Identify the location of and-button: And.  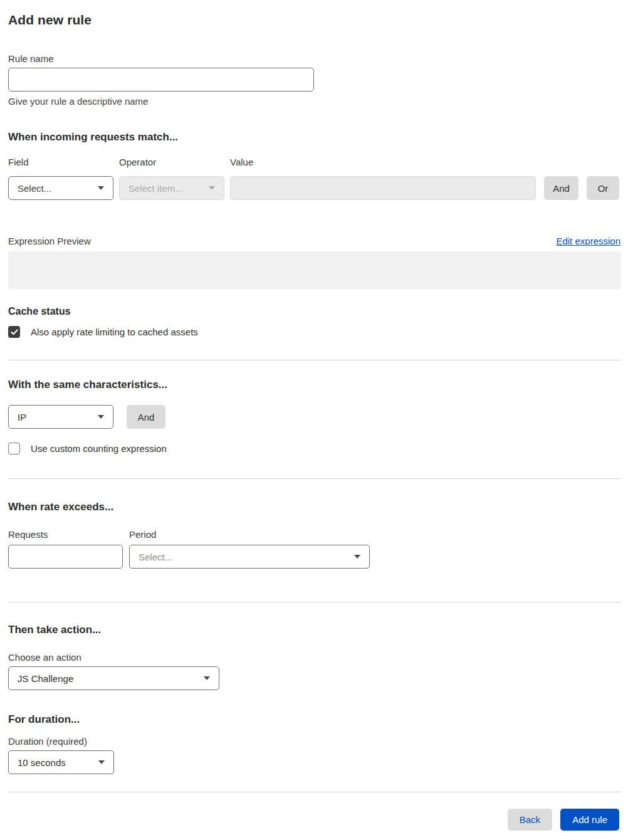
(562, 188).